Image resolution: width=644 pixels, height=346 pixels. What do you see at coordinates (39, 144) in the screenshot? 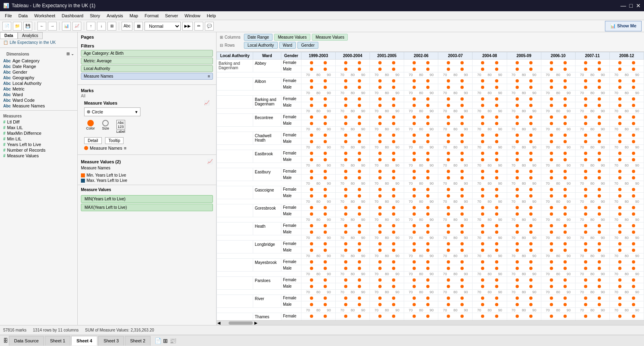
I see `meas-years-left: #Years Left to Live` at bounding box center [39, 144].